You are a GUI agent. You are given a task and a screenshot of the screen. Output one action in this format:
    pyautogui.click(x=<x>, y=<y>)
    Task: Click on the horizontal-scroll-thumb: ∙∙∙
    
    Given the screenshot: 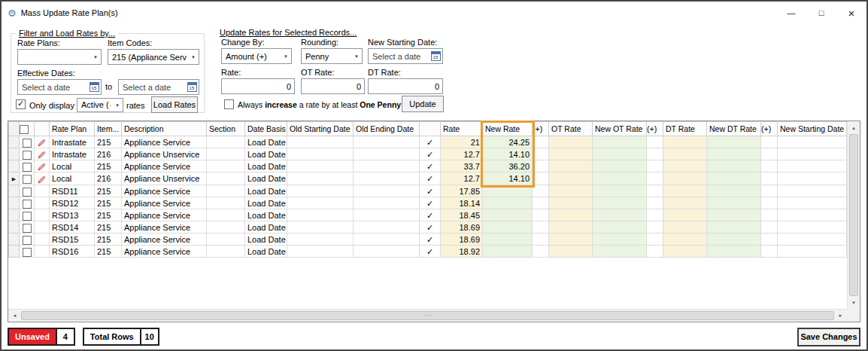 What is the action you would take?
    pyautogui.click(x=427, y=316)
    